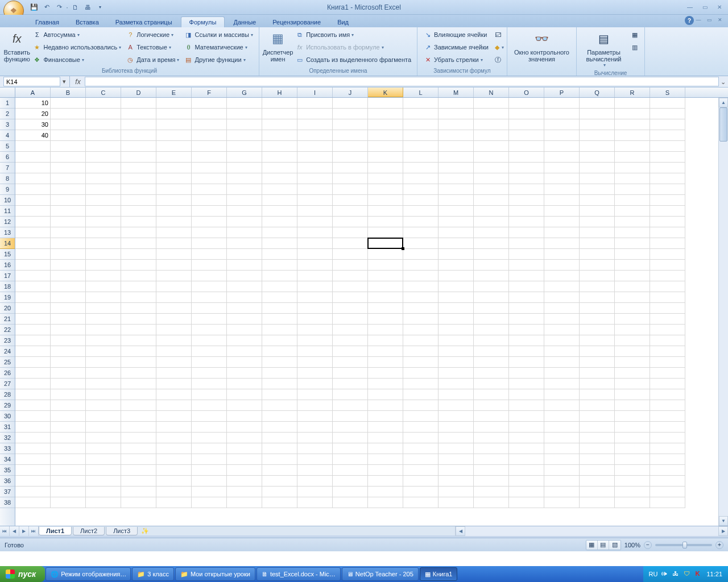 The image size is (728, 582). I want to click on sheet-nav-prev: ◀, so click(15, 531).